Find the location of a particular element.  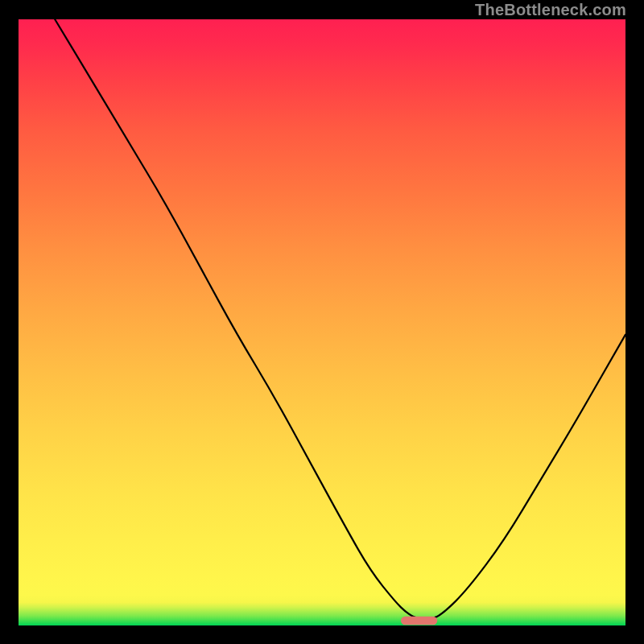

optimal-range-marker is located at coordinates (419, 621).